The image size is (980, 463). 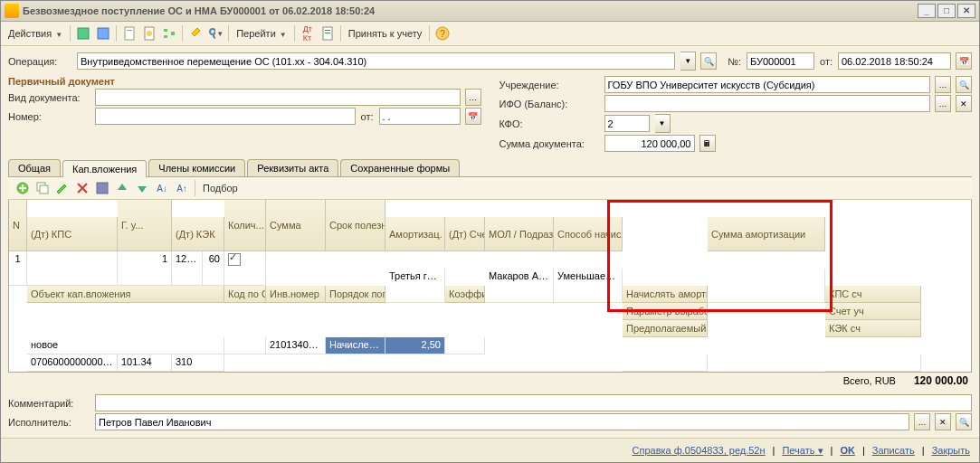 I want to click on col-gu: Г. у..., so click(x=145, y=226).